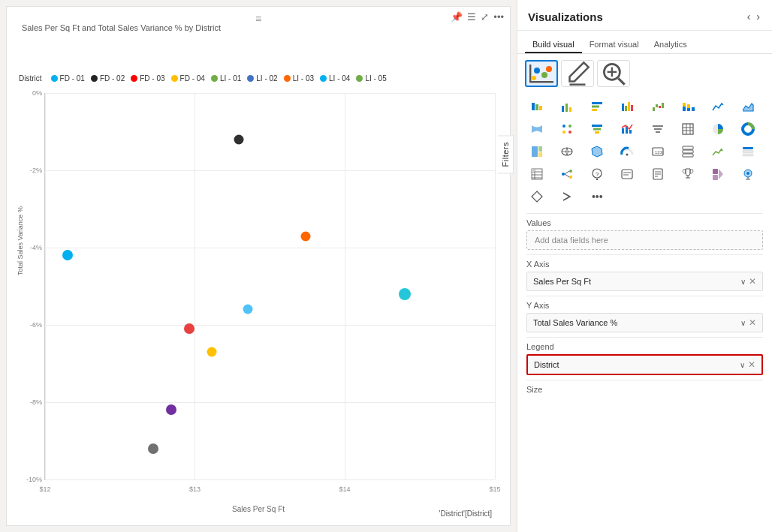 The image size is (772, 532). What do you see at coordinates (270, 93) in the screenshot?
I see `grid-line-h0` at bounding box center [270, 93].